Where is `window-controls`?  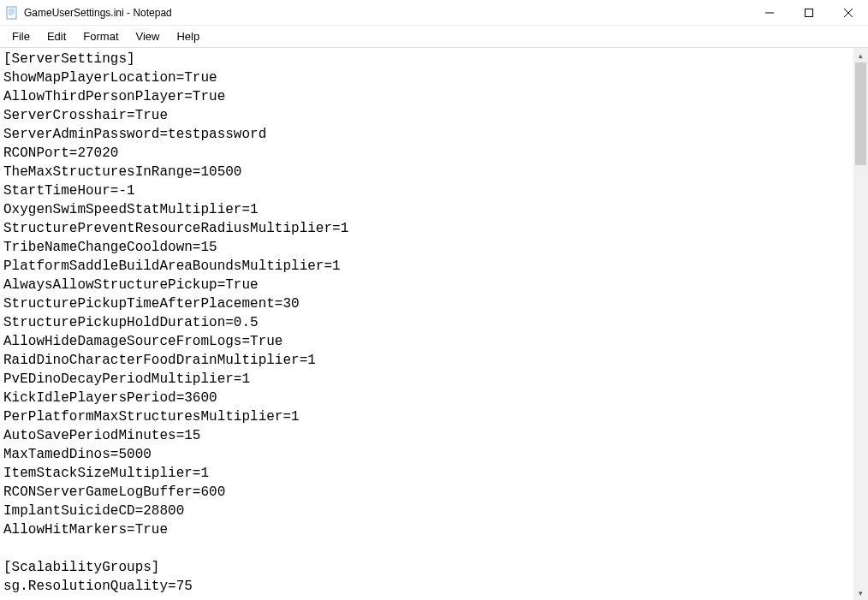 window-controls is located at coordinates (809, 12).